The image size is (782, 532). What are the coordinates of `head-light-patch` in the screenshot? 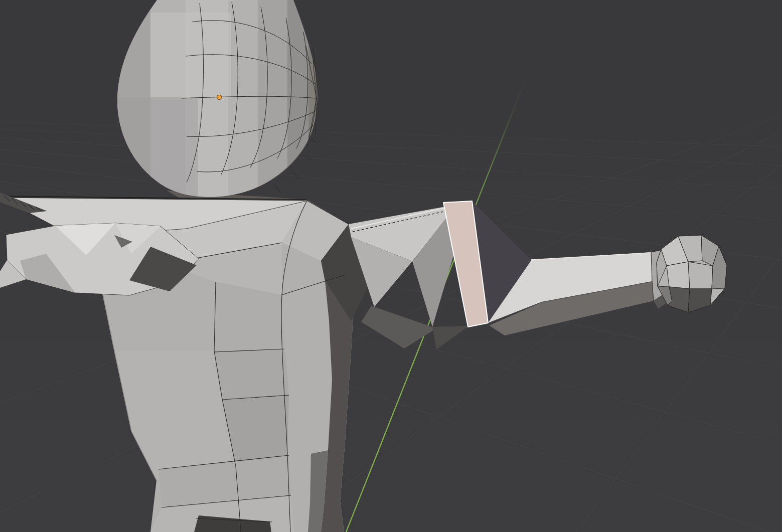 It's located at (191, 55).